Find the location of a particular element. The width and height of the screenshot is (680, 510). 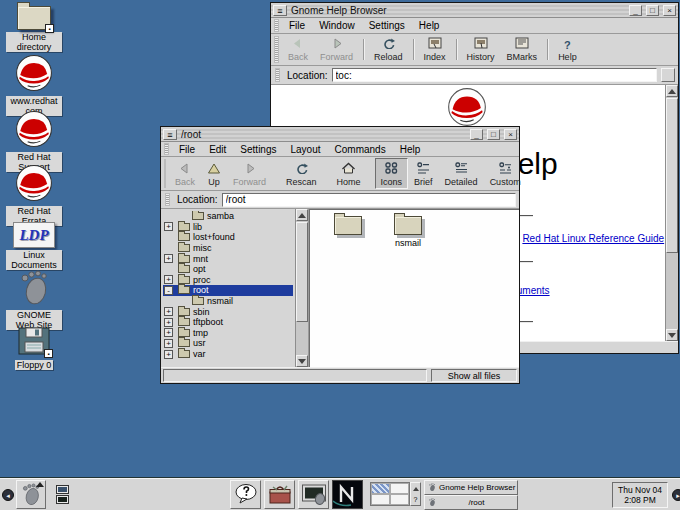

reference-guide-link: Red Hat Linux Reference Guide is located at coordinates (593, 238).